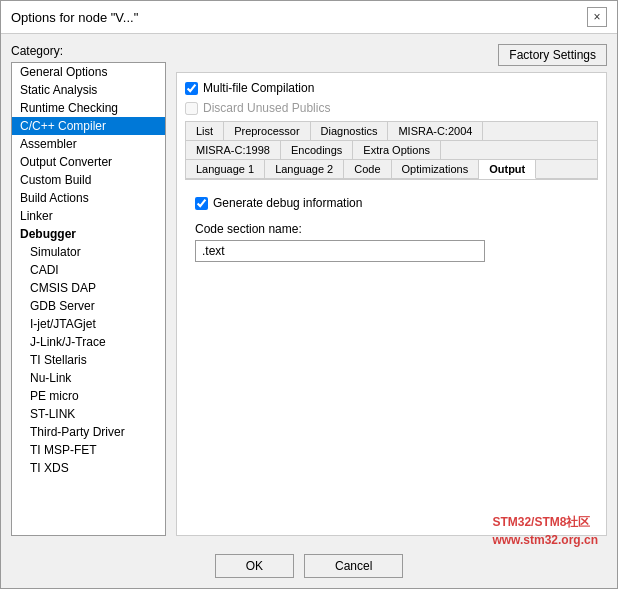  I want to click on category-item-cmsis-dap: CMSIS DAP, so click(88, 288).